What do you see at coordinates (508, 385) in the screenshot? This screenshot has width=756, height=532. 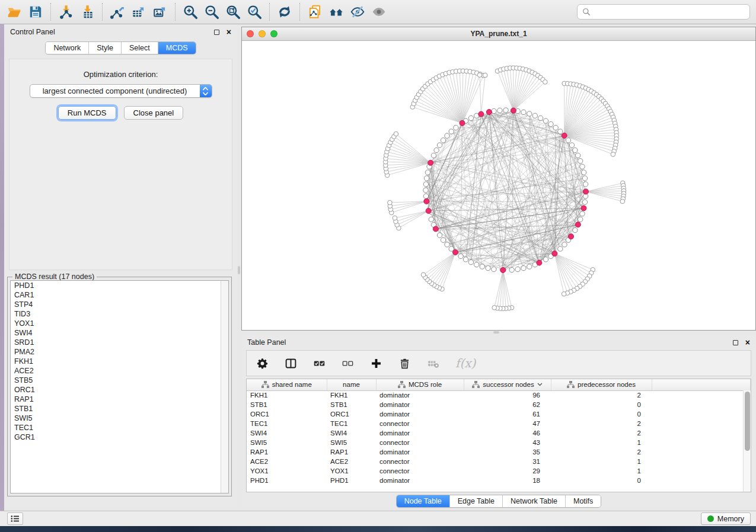 I see `column-header-successor-nodes: successor nodes` at bounding box center [508, 385].